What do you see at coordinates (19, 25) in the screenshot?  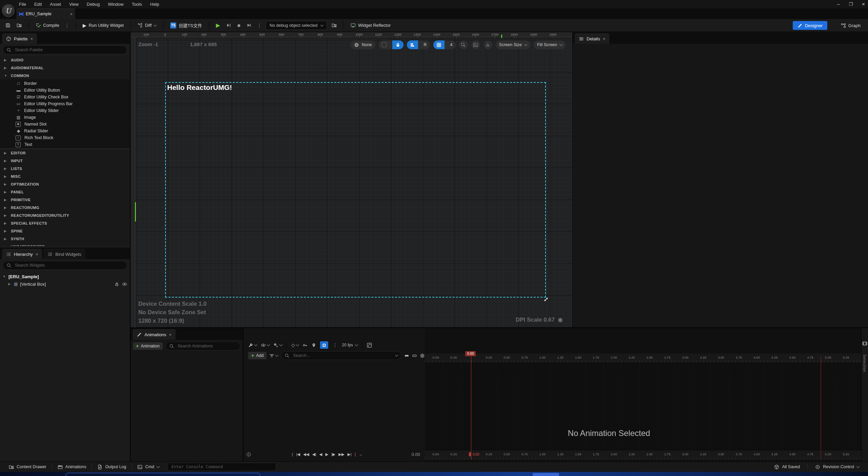 I see `browse-button` at bounding box center [19, 25].